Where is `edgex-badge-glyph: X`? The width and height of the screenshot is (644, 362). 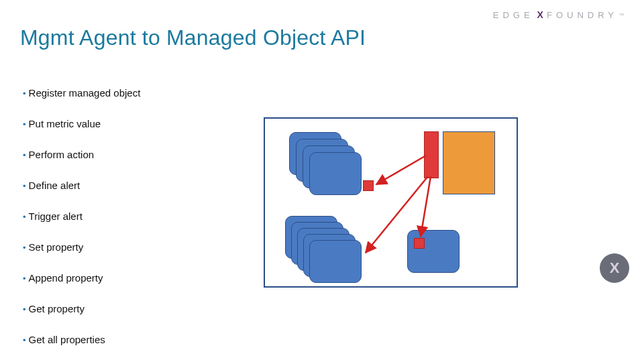
edgex-badge-glyph: X is located at coordinates (614, 268).